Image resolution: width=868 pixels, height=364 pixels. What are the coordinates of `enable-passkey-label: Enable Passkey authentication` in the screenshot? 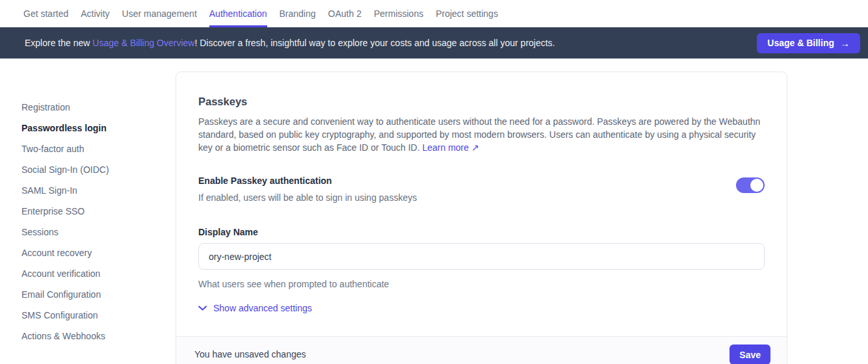 It's located at (308, 181).